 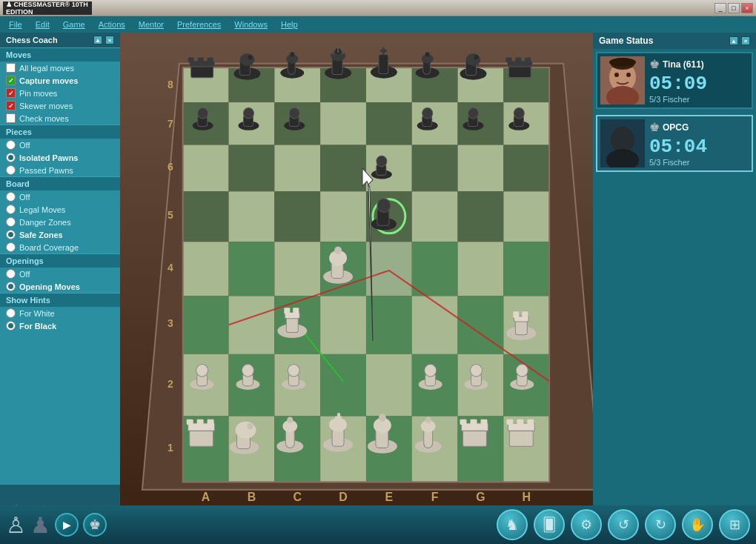 I want to click on option-board-coverage: Board Coverage, so click(x=60, y=248).